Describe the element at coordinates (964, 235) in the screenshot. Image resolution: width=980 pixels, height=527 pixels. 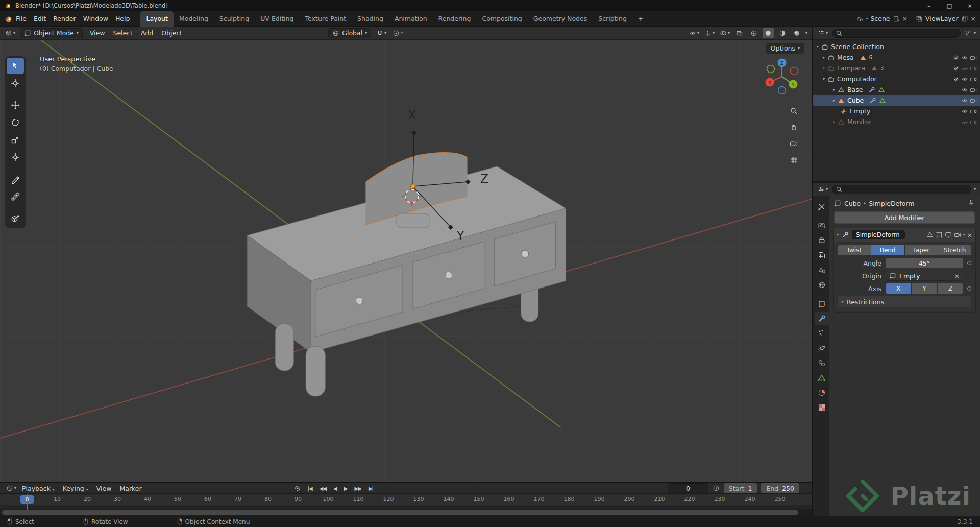
I see `modifier-extras-icon: ▾` at that location.